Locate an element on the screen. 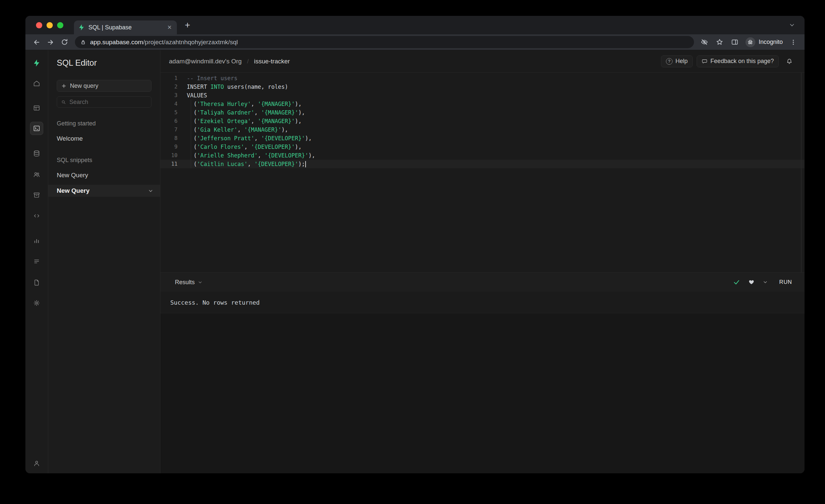 This screenshot has width=825, height=504. results-bar: Results RUN is located at coordinates (482, 282).